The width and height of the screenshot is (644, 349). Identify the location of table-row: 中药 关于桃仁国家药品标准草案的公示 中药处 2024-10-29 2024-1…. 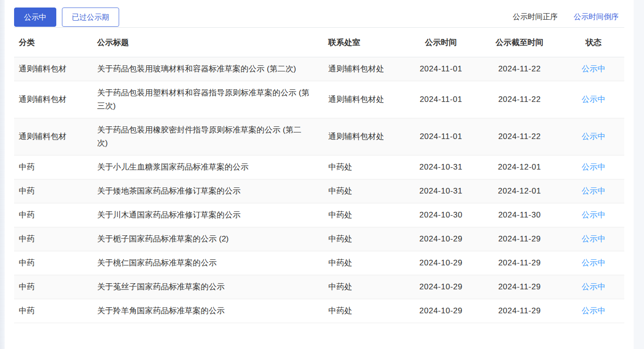
(319, 263).